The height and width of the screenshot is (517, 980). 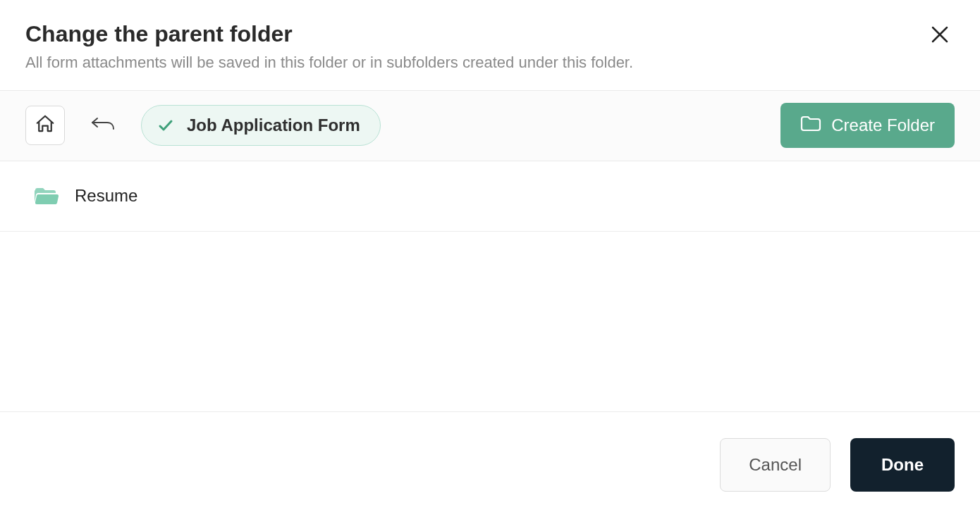 I want to click on folder-toolbar: Job Application Form Create Folder, so click(x=490, y=126).